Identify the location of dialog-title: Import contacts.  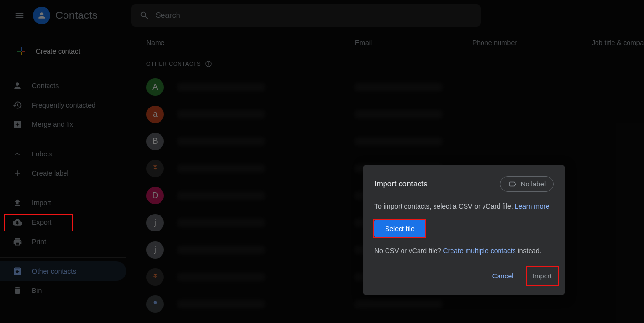
(434, 184).